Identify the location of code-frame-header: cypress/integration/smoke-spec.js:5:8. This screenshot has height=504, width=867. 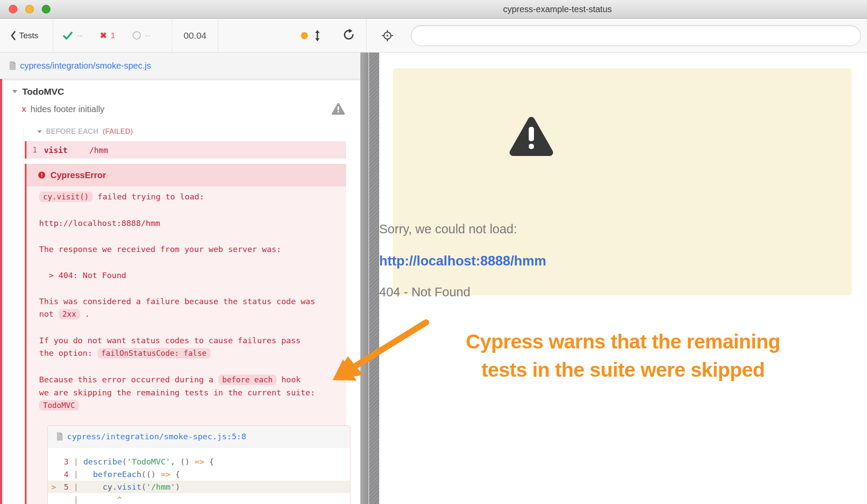
(199, 437).